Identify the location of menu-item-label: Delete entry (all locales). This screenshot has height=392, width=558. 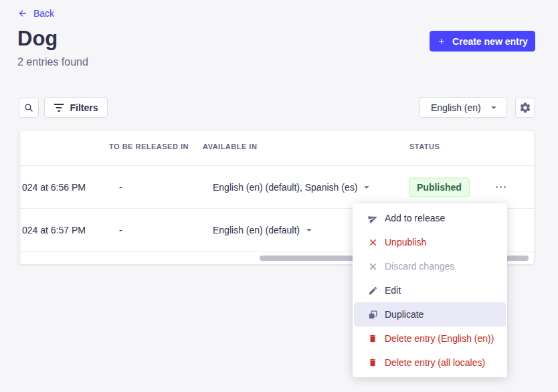
(435, 363).